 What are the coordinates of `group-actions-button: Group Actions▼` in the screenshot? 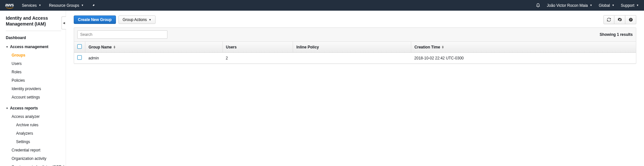 It's located at (137, 20).